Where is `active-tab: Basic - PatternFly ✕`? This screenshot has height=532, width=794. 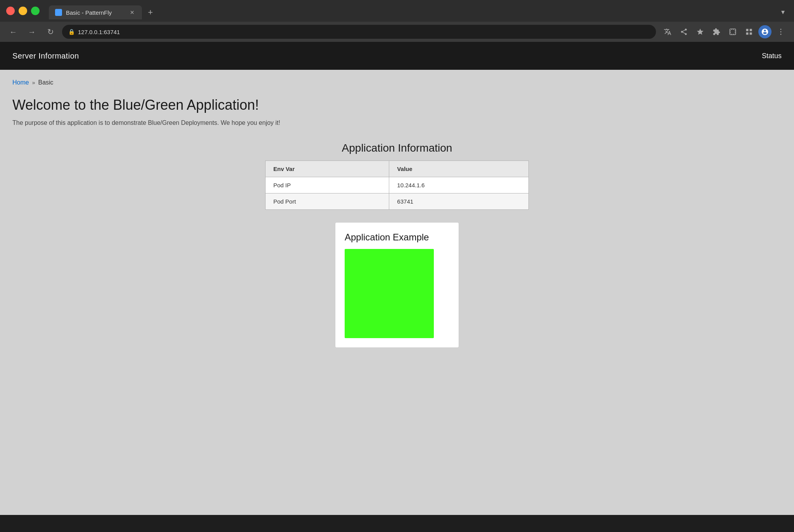
active-tab: Basic - PatternFly ✕ is located at coordinates (95, 12).